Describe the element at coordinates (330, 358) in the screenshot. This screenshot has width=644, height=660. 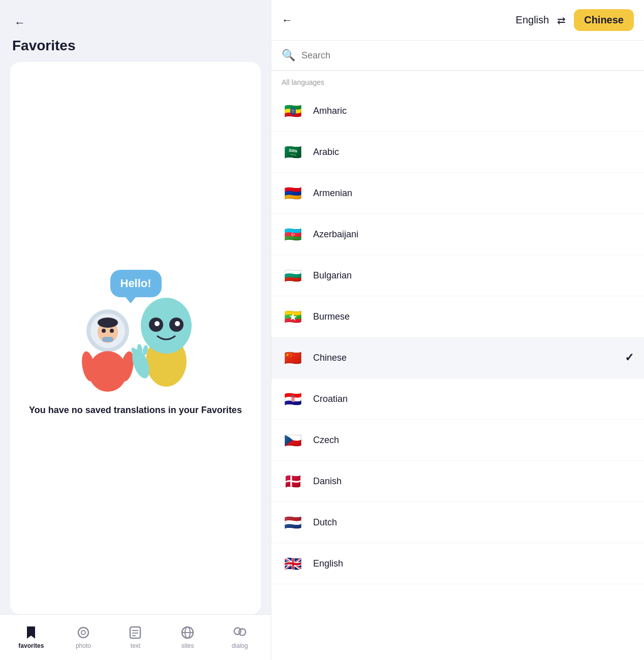
I see `language-name: Chinese` at that location.